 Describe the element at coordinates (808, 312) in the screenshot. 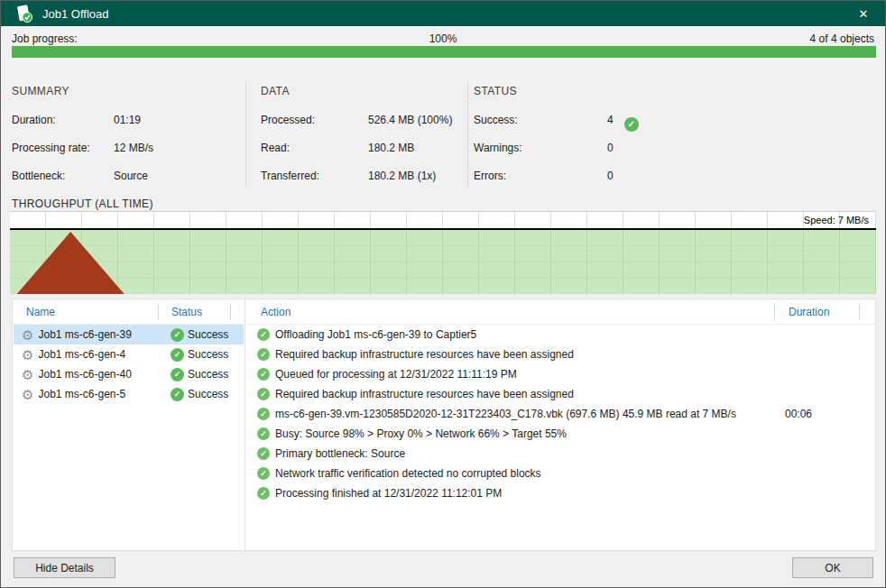

I see `column-header-duration: Duration` at that location.